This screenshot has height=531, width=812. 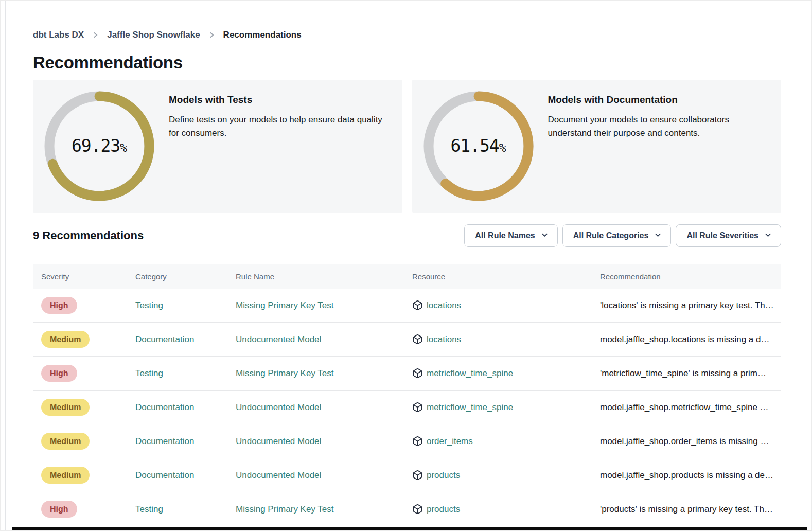 What do you see at coordinates (686, 306) in the screenshot?
I see `recommendation-text: 'locations' is missing a primary key tes…` at bounding box center [686, 306].